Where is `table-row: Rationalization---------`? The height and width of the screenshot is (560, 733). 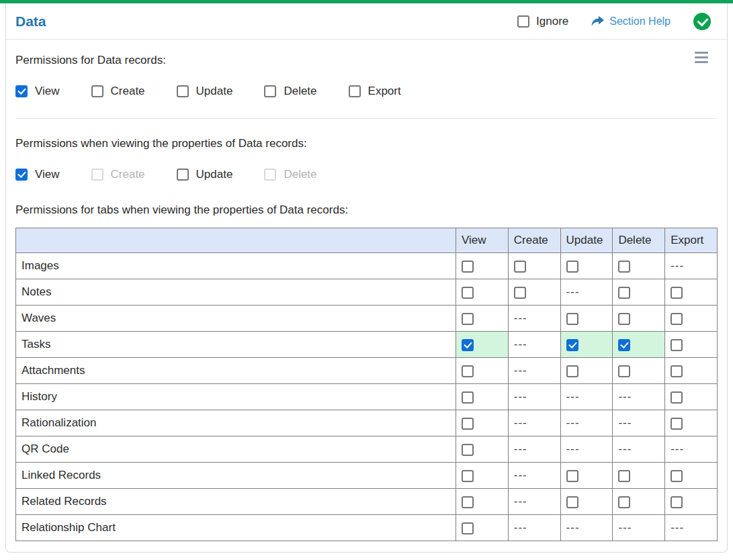
table-row: Rationalization--------- is located at coordinates (367, 423).